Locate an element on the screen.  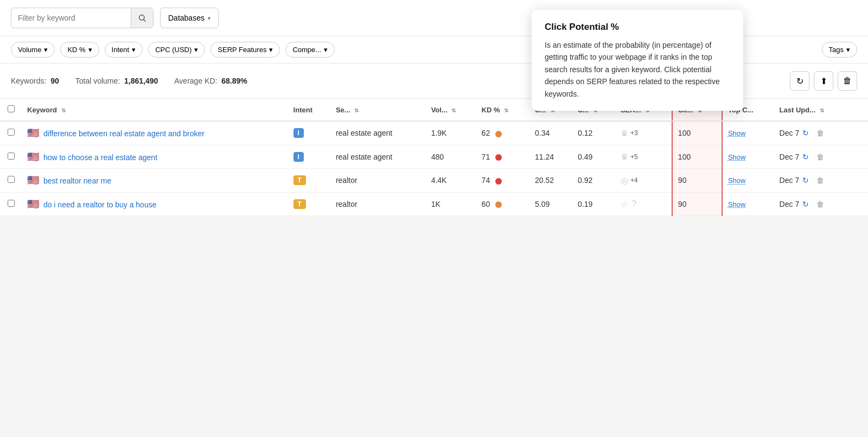
cpc-filter-label: CPC (USD) is located at coordinates (174, 50).